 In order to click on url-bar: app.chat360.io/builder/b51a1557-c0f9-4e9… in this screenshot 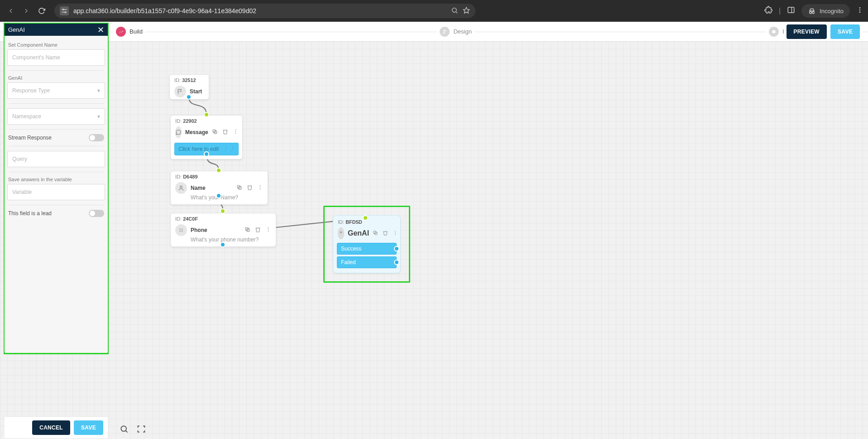, I will do `click(265, 11)`.